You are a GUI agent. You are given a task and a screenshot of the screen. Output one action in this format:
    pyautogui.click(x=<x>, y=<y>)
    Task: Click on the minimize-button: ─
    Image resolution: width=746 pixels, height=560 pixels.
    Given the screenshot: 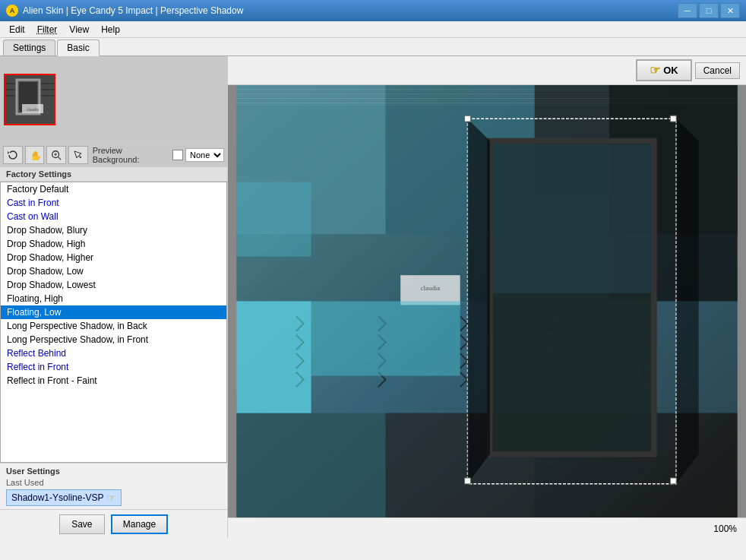 What is the action you would take?
    pyautogui.click(x=688, y=11)
    